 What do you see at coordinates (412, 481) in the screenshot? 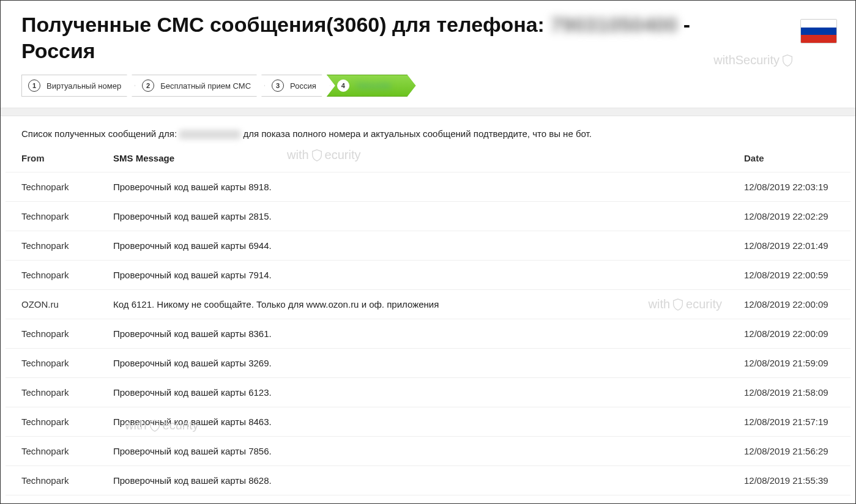
I see `cell-message: Проверочный код вашей карты 8628.` at bounding box center [412, 481].